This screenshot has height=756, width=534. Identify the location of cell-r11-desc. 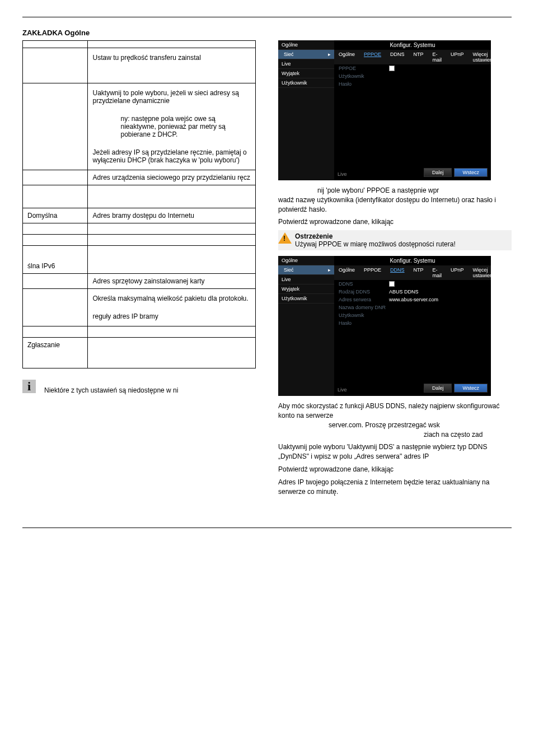
(172, 332).